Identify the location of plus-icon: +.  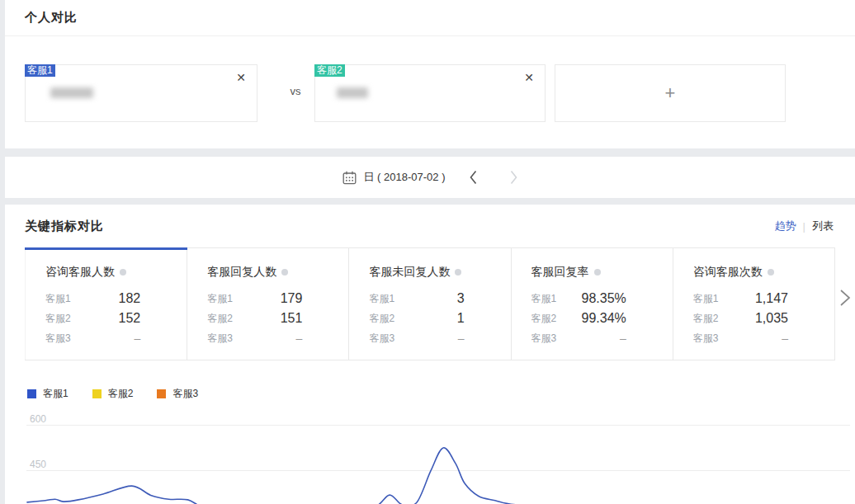
(670, 93).